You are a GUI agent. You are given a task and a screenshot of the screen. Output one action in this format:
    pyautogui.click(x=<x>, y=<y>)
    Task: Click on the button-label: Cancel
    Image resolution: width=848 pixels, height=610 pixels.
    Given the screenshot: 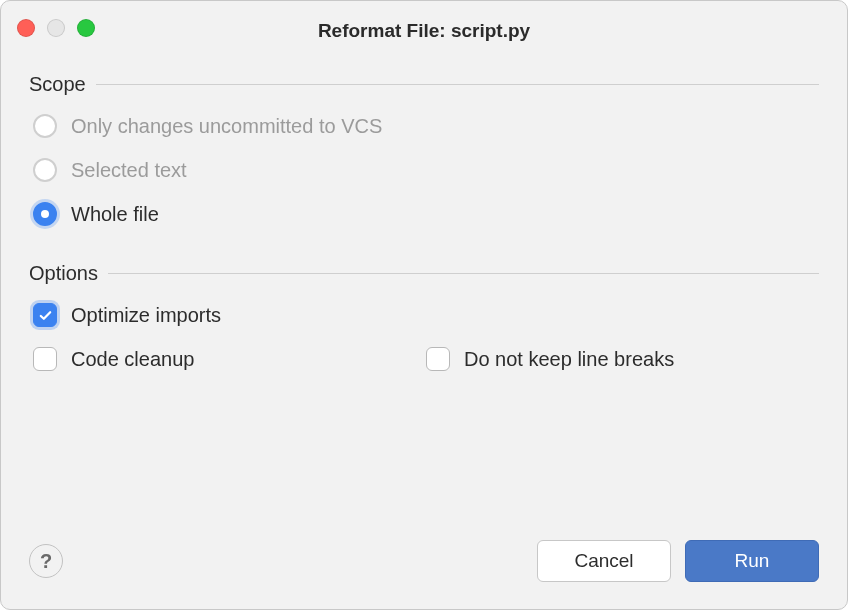 What is the action you would take?
    pyautogui.click(x=604, y=561)
    